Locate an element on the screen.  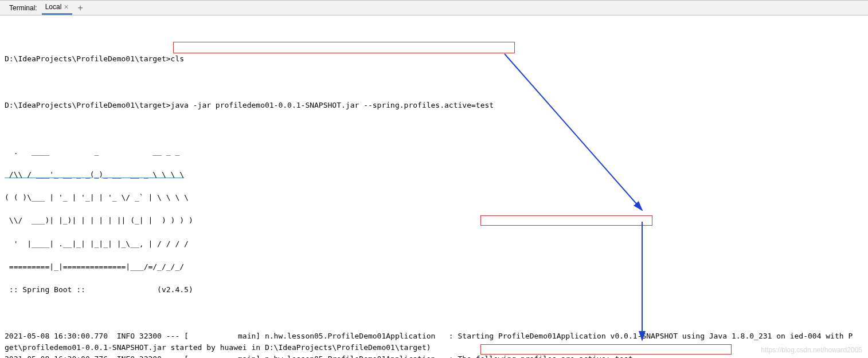
annotation-box-command is located at coordinates (344, 48).